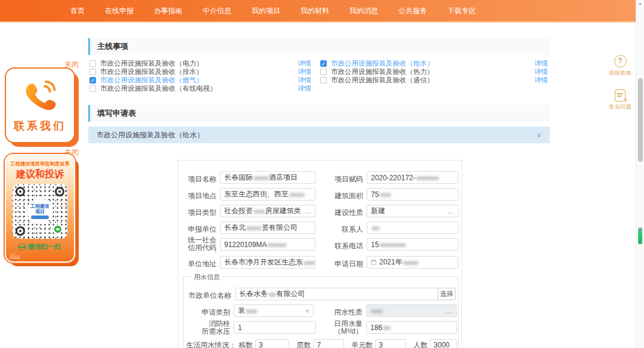 This screenshot has height=348, width=644. What do you see at coordinates (319, 135) in the screenshot?
I see `accordion-water-supply: 市政公用设施报装及验收（给水） ∨` at bounding box center [319, 135].